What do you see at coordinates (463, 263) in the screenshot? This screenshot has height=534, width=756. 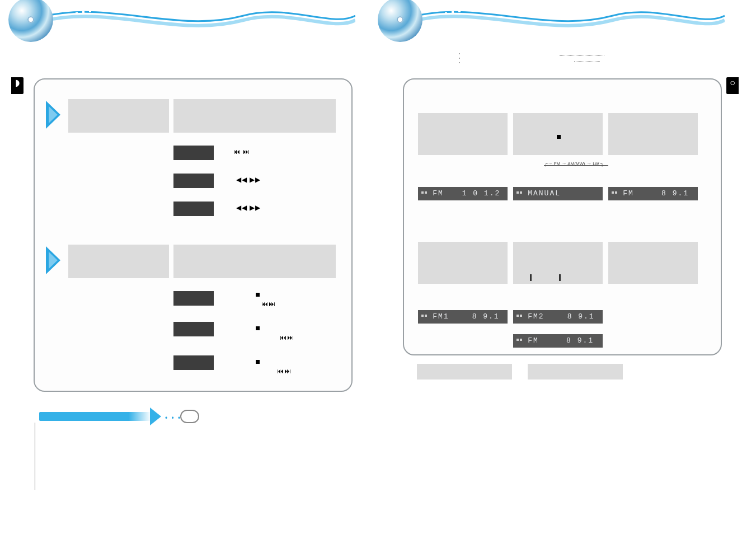 I see `r2-block-a` at bounding box center [463, 263].